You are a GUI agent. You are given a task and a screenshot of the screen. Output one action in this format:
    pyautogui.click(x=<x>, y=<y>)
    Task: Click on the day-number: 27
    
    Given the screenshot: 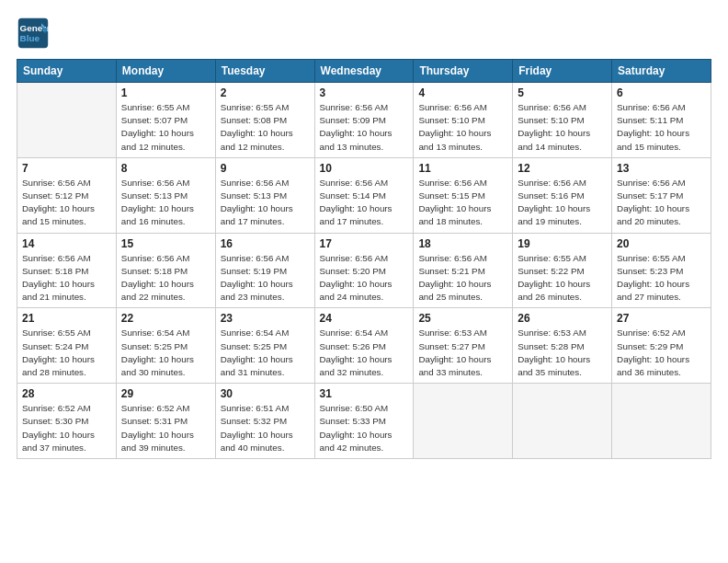 What is the action you would take?
    pyautogui.click(x=662, y=318)
    